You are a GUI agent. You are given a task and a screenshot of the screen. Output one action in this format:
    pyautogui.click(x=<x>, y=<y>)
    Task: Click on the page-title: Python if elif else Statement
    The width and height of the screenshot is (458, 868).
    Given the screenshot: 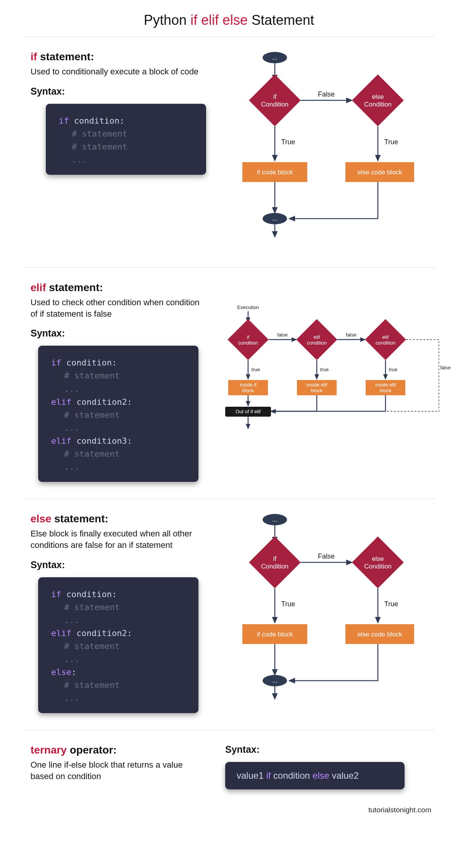 What is the action you would take?
    pyautogui.click(x=229, y=18)
    